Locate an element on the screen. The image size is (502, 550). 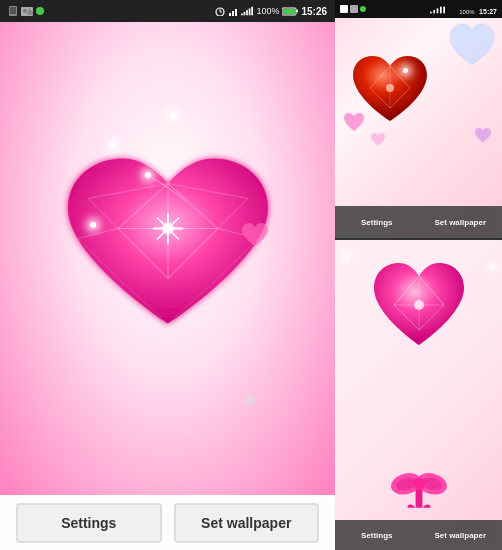
right-signal-icon is located at coordinates (442, 10).